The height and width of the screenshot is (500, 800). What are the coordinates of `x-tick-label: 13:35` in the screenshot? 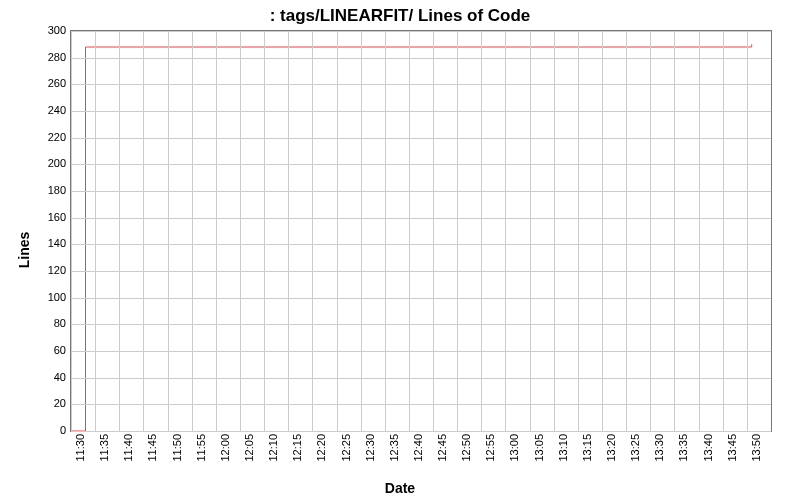 It's located at (683, 448).